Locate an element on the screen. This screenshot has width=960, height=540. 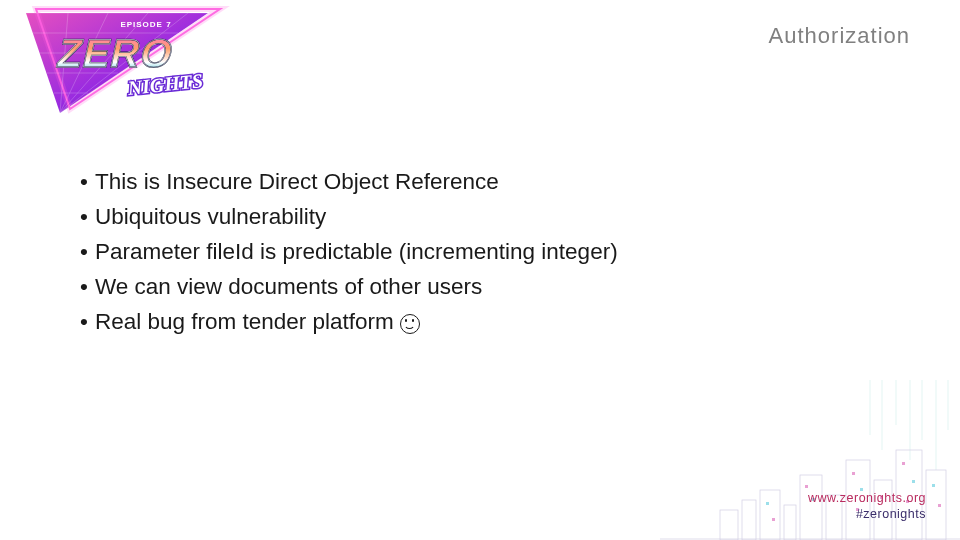
list-item: • Parameter fileId is predictable (incre… is located at coordinates (490, 252).